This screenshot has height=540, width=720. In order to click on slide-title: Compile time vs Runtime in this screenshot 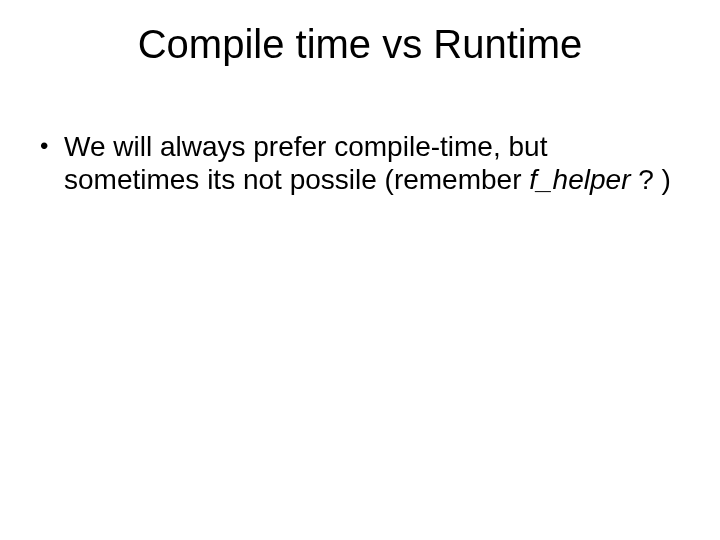, I will do `click(360, 44)`.